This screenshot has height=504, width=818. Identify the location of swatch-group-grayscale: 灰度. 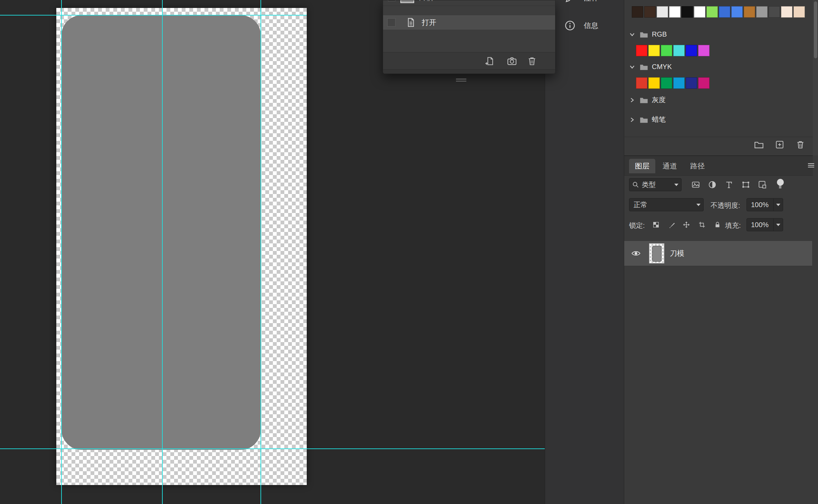
(647, 100).